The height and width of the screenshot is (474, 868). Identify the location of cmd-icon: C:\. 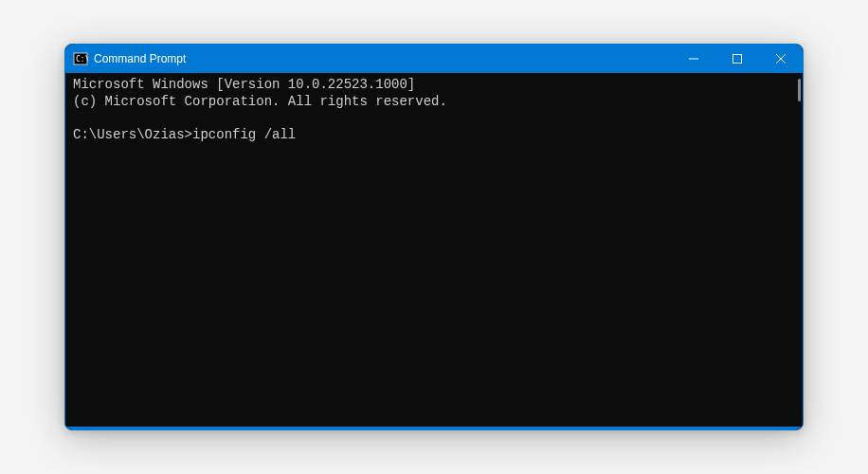
(81, 59).